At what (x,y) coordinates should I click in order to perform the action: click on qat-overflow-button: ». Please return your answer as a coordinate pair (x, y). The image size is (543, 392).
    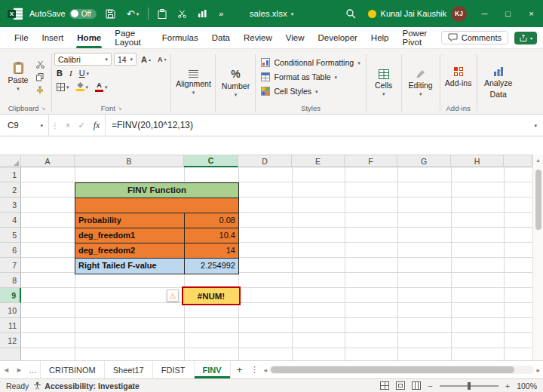
    Looking at the image, I should click on (221, 14).